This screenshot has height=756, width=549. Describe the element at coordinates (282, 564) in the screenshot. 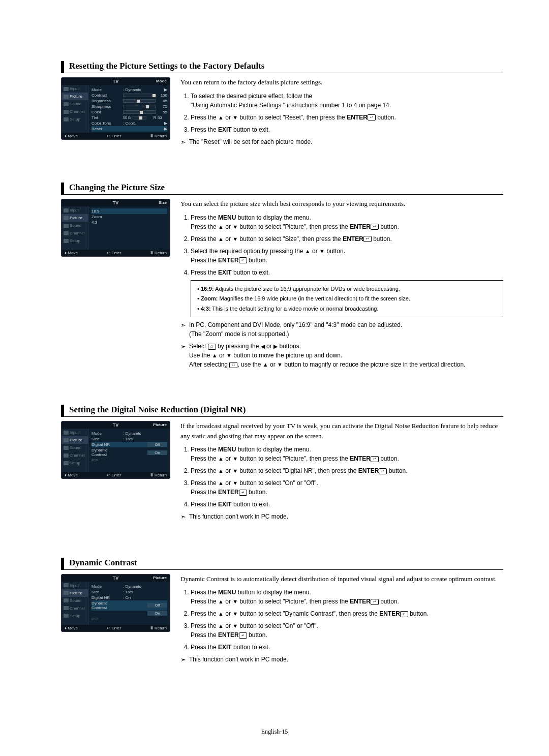

I see `section-title: Dynamic Contrast` at that location.